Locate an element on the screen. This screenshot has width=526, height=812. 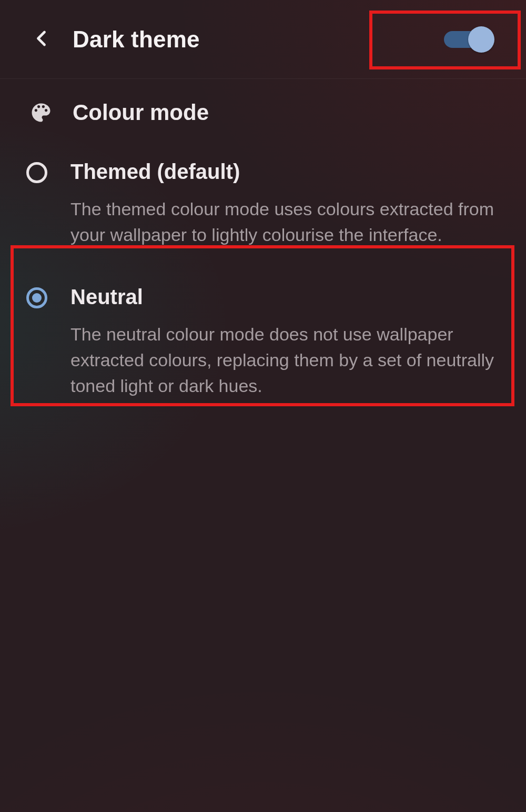
palette-icon is located at coordinates (41, 113).